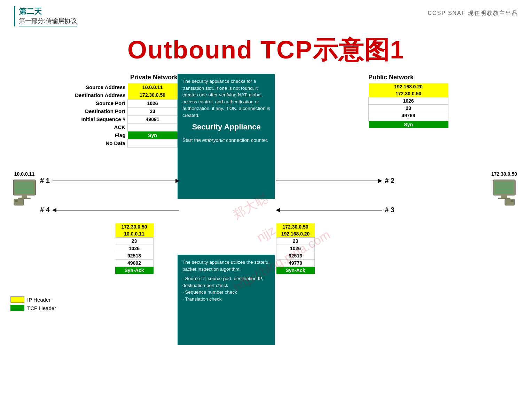  I want to click on header-day: 第二天, so click(48, 11).